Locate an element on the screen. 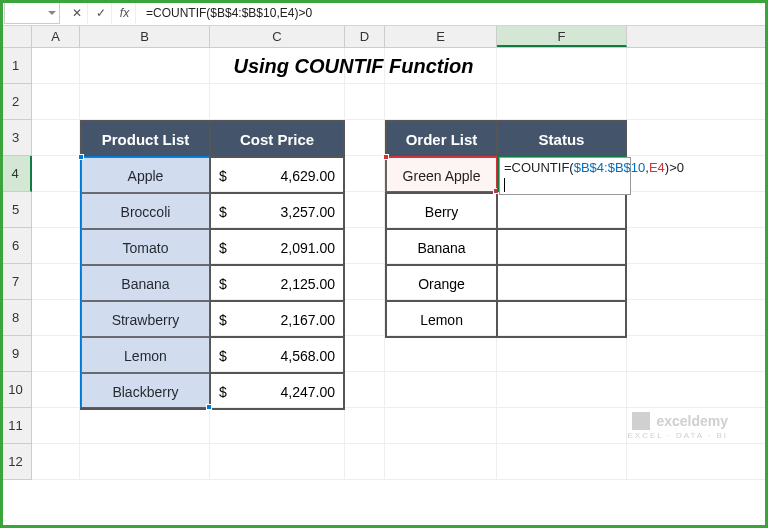 The height and width of the screenshot is (528, 768). product-price-cell: $4,629.00 is located at coordinates (277, 175).